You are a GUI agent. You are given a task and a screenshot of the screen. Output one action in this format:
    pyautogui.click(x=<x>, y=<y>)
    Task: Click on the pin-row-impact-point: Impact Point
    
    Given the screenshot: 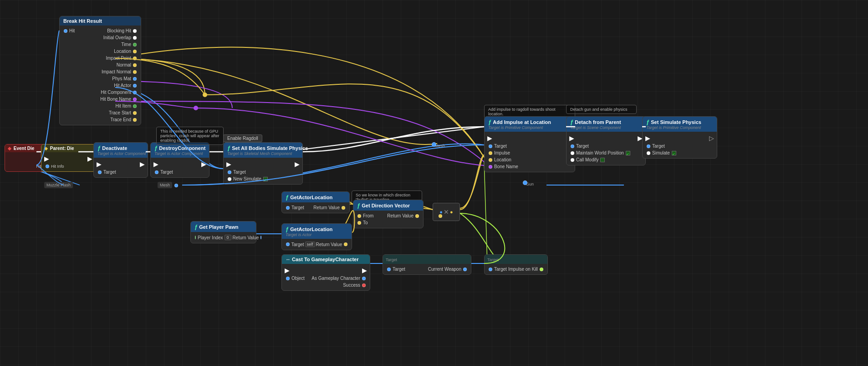 What is the action you would take?
    pyautogui.click(x=100, y=58)
    